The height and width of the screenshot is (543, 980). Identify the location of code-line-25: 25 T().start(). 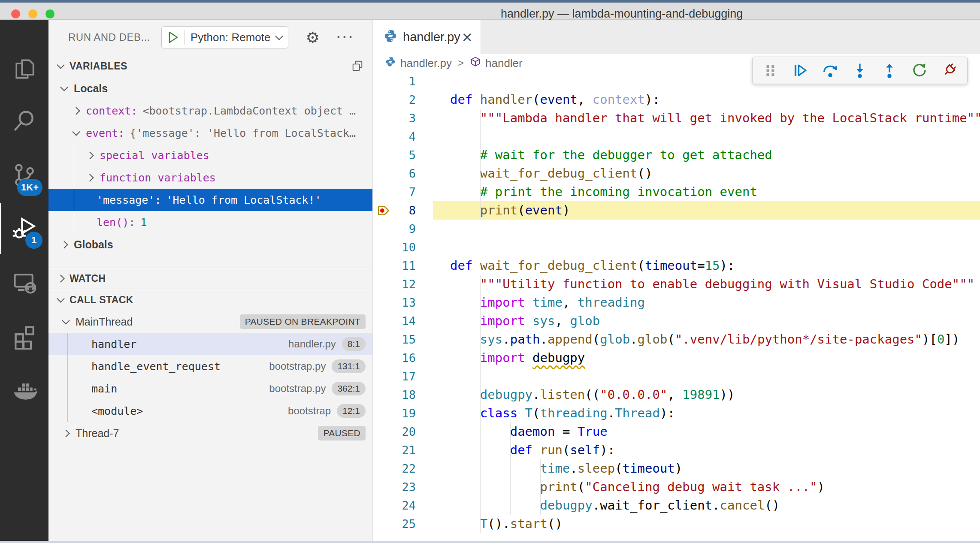
(676, 524).